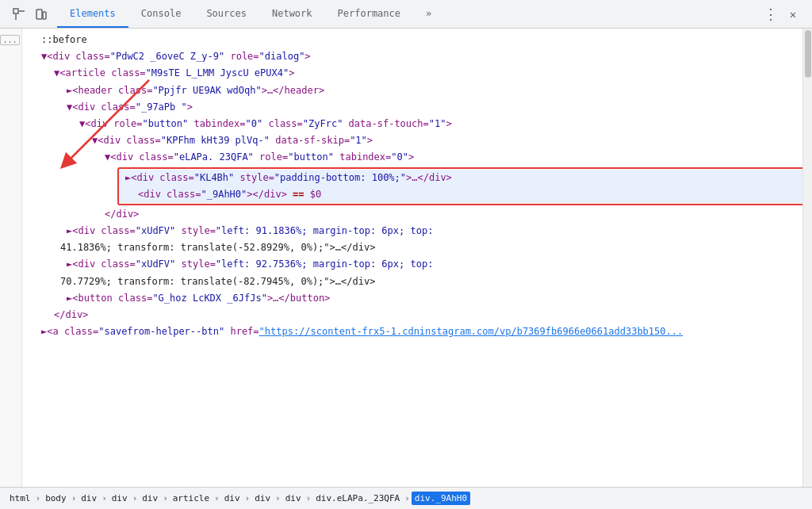 The width and height of the screenshot is (812, 509). What do you see at coordinates (230, 194) in the screenshot?
I see `dom-line-10-html: <div class="_9AhH0"></div> == $0` at bounding box center [230, 194].